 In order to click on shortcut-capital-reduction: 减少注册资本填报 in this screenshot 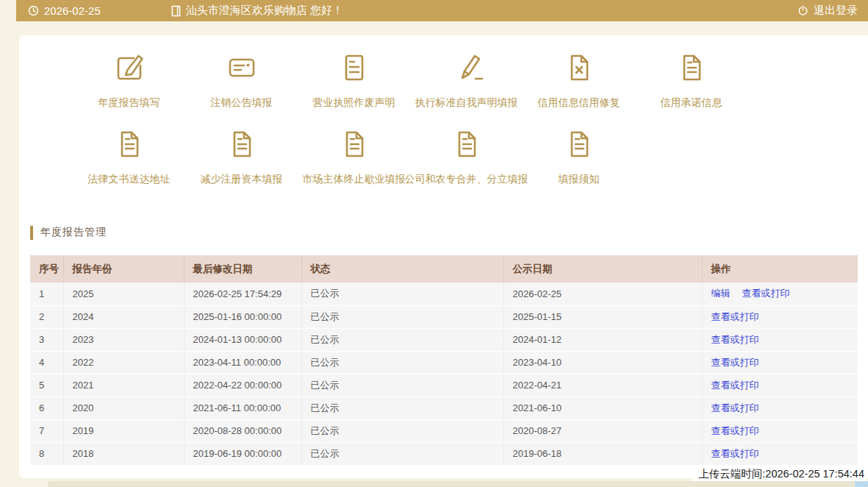, I will do `click(241, 156)`.